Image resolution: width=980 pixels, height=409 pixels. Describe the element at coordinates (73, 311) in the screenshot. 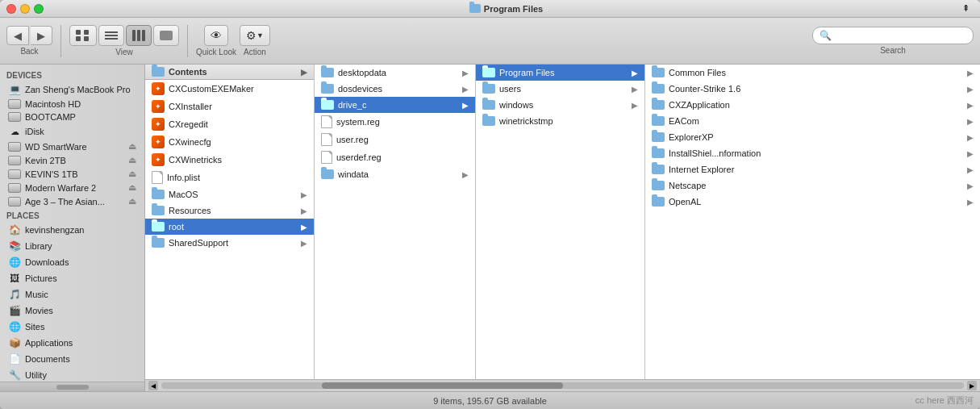

I see `sidebar-item-movies: 🎬 Movies` at that location.